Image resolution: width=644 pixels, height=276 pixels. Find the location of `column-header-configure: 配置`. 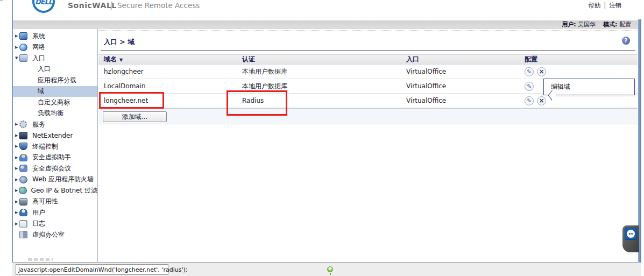

column-header-configure: 配置 is located at coordinates (581, 59).